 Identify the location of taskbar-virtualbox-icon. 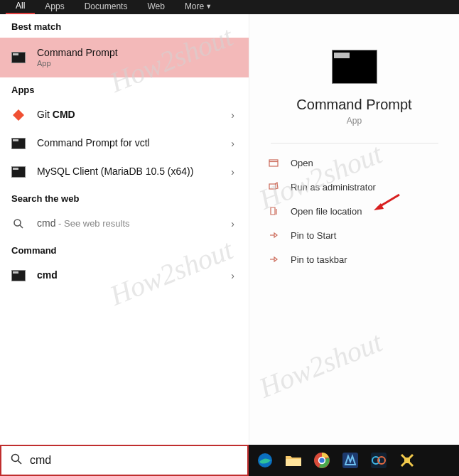
(350, 460).